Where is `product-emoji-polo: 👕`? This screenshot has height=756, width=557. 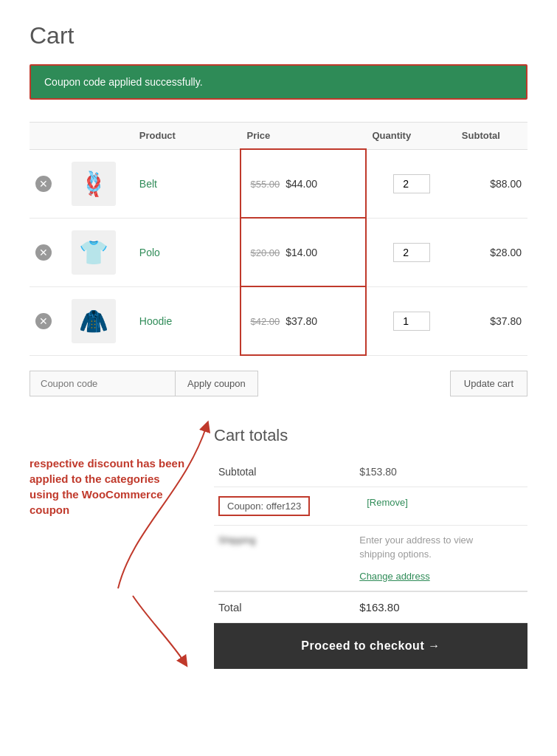
product-emoji-polo: 👕 is located at coordinates (94, 252).